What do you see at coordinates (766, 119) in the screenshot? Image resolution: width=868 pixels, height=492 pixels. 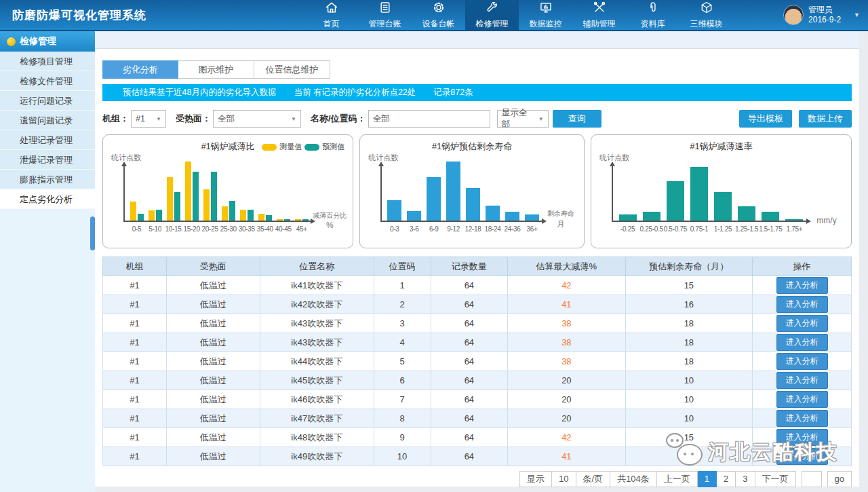 I see `export-template-button: 导出模板` at bounding box center [766, 119].